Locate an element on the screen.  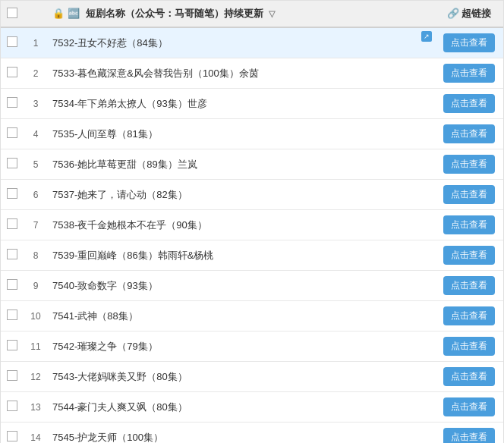
row-number: 1 is located at coordinates (36, 42).